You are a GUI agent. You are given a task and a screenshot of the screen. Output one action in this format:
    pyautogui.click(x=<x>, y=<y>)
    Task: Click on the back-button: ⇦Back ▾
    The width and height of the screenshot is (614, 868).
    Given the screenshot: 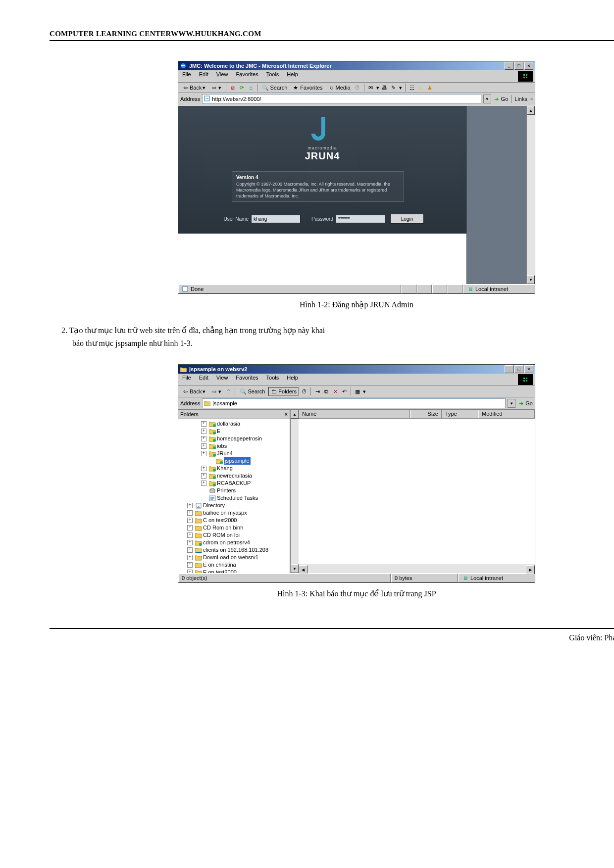 What is the action you would take?
    pyautogui.click(x=194, y=391)
    